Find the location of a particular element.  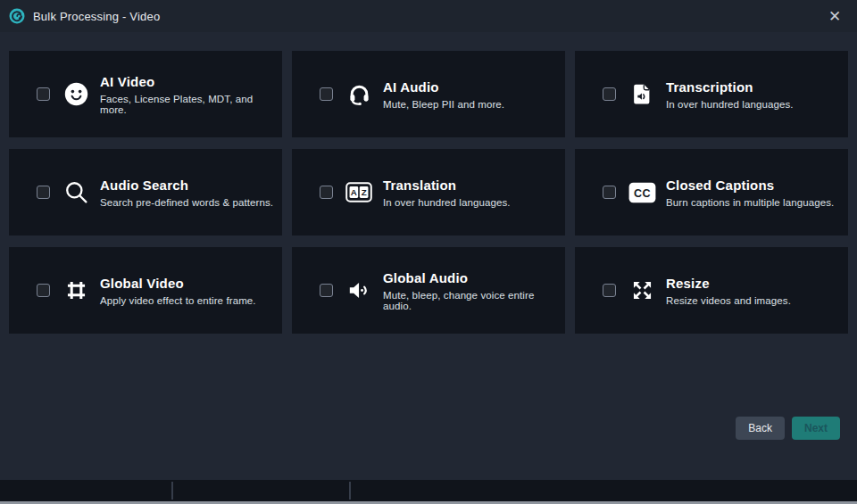

card-transcription: Transcription In over hundred languages. is located at coordinates (711, 95).